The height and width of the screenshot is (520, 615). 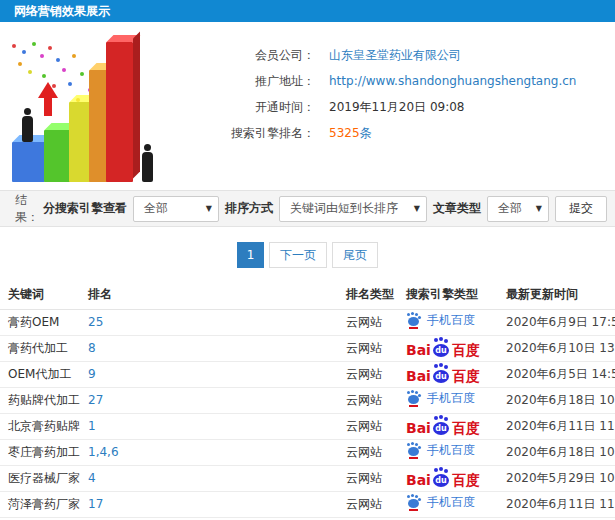 What do you see at coordinates (308, 452) in the screenshot?
I see `table-row: 枣庄膏药加工 1,4,6 云网站 Baidu百度 手机百度 2020年6月18日…` at bounding box center [308, 452].